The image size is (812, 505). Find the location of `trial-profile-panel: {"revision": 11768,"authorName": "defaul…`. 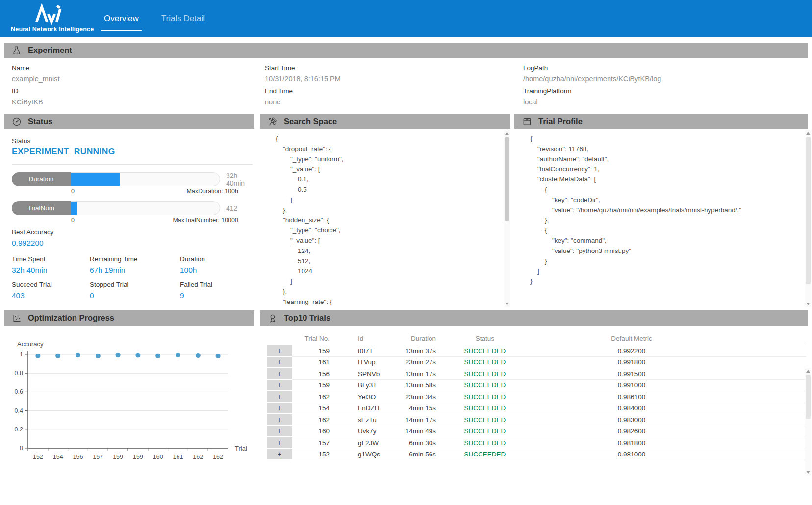

trial-profile-panel: {"revision": 11768,"authorName": "defaul… is located at coordinates (659, 223).